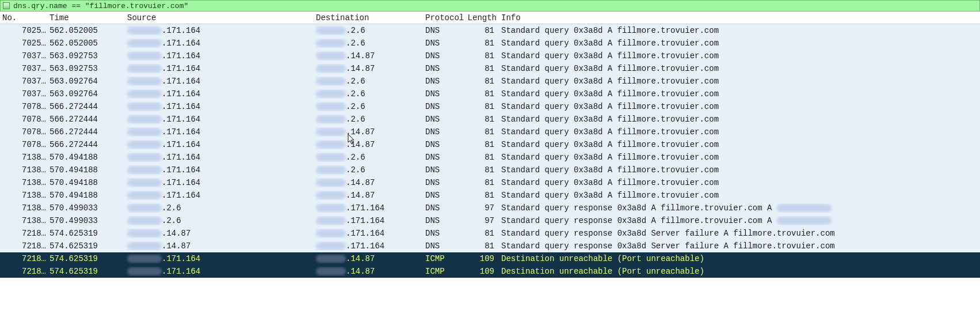 The width and height of the screenshot is (980, 329). Describe the element at coordinates (24, 18) in the screenshot. I see `header-no: No.` at that location.